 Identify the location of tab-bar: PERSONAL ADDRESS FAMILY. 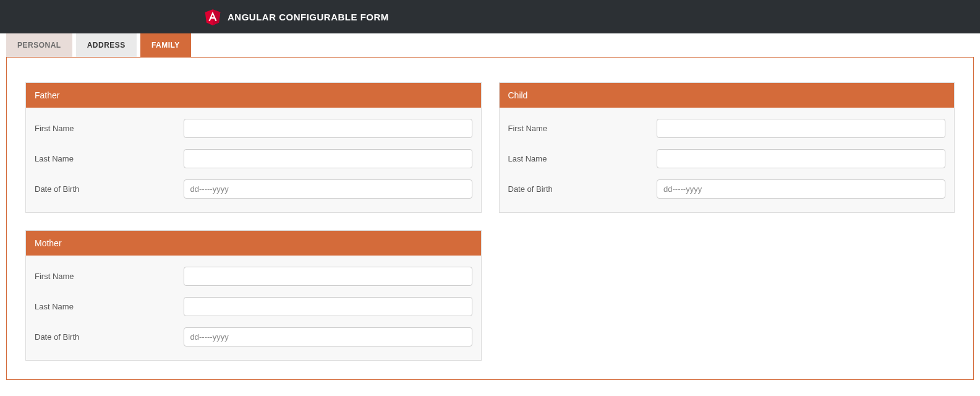
(490, 45).